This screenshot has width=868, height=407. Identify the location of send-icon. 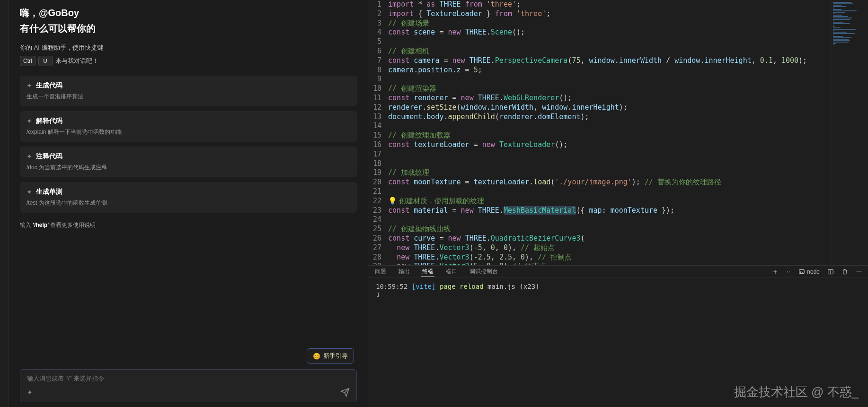
(345, 392).